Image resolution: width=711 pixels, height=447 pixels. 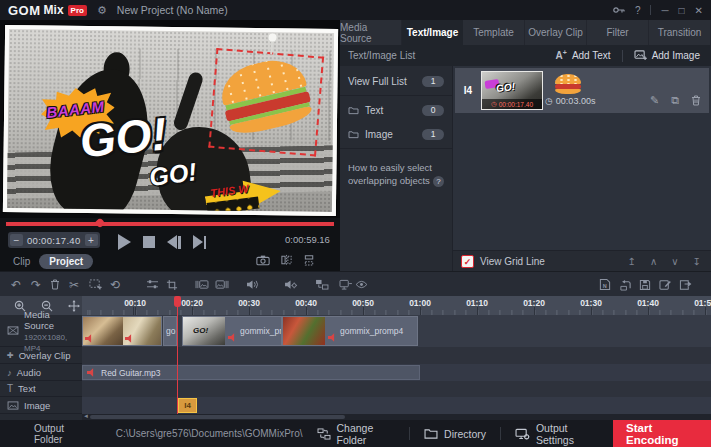 What do you see at coordinates (22, 262) in the screenshot?
I see `clip-tab: Clip` at bounding box center [22, 262].